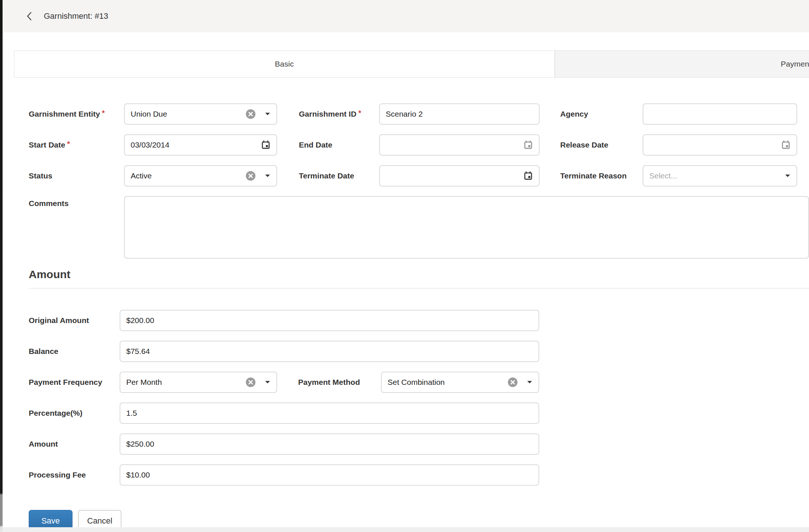 The height and width of the screenshot is (532, 809). Describe the element at coordinates (329, 444) in the screenshot. I see `amount-field` at that location.